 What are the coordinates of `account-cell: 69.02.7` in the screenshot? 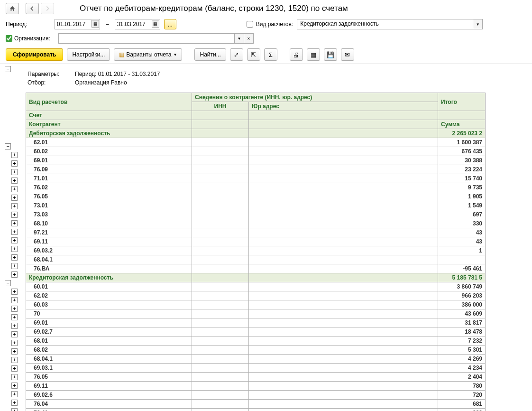 It's located at (109, 332).